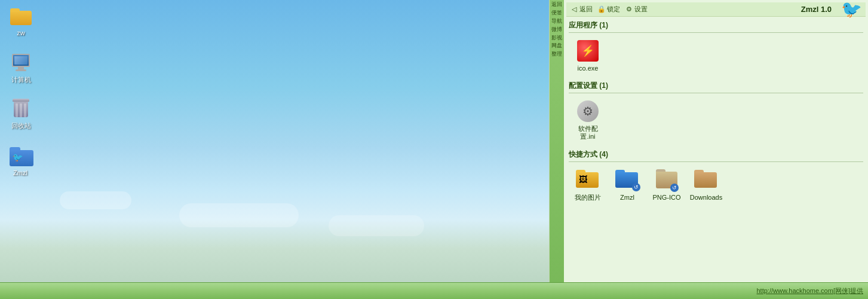 The image size is (868, 299). What do you see at coordinates (21, 22) in the screenshot?
I see `desktop-icon-zw: zw` at bounding box center [21, 22].